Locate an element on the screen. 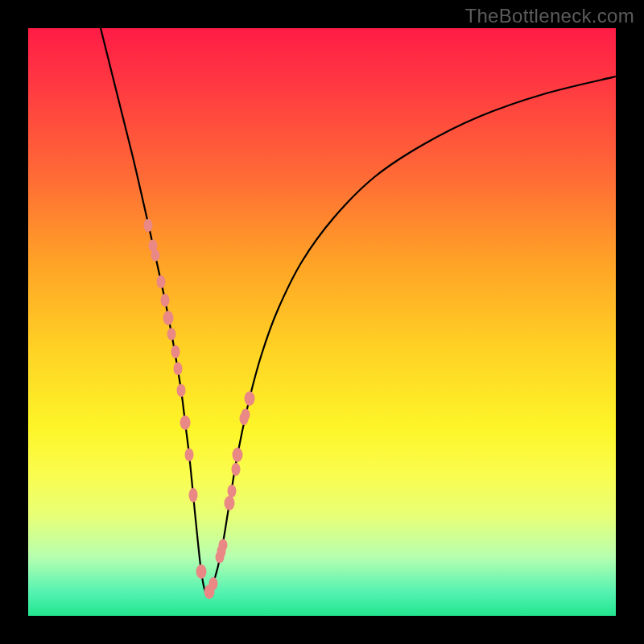 This screenshot has height=644, width=644. watermark-text: TheBottleneck.com is located at coordinates (549, 16).